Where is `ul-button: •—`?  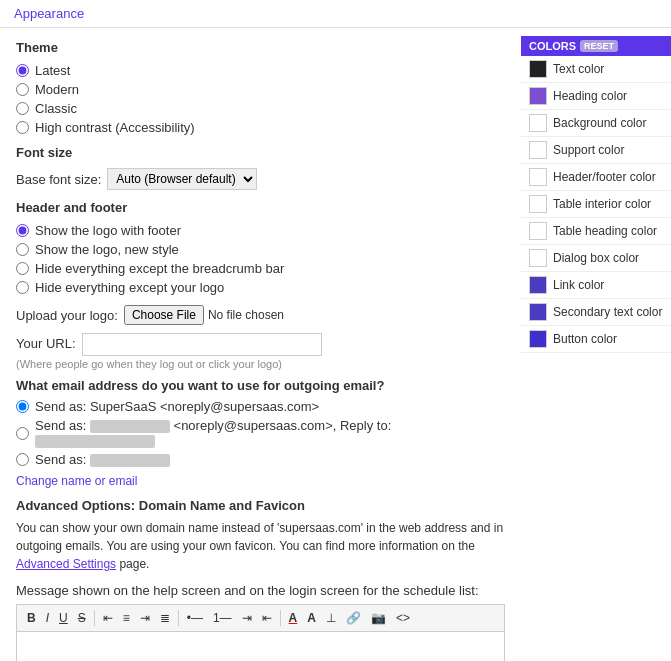
ul-button: •— is located at coordinates (195, 618).